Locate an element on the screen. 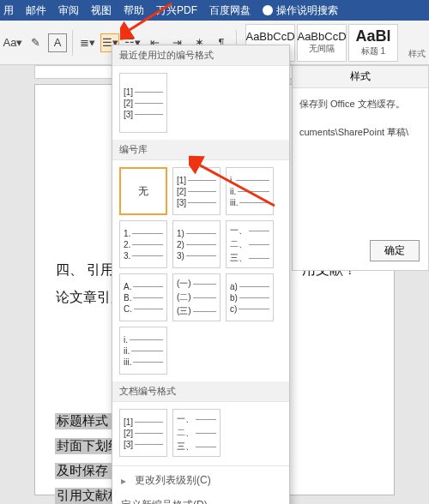 The image size is (429, 504). menu-item: 审阅 is located at coordinates (69, 10).